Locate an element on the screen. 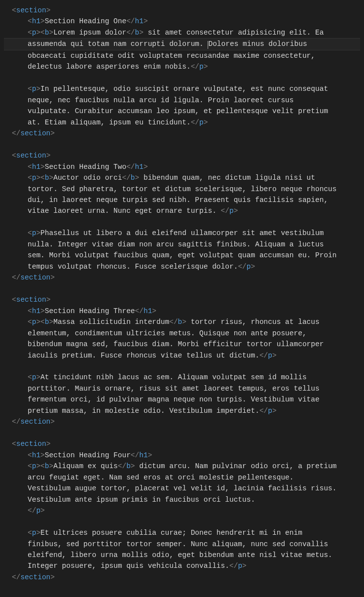 This screenshot has height=597, width=364. code-line: nulla. Integer vitae diam non arcu sagit… is located at coordinates (182, 244).